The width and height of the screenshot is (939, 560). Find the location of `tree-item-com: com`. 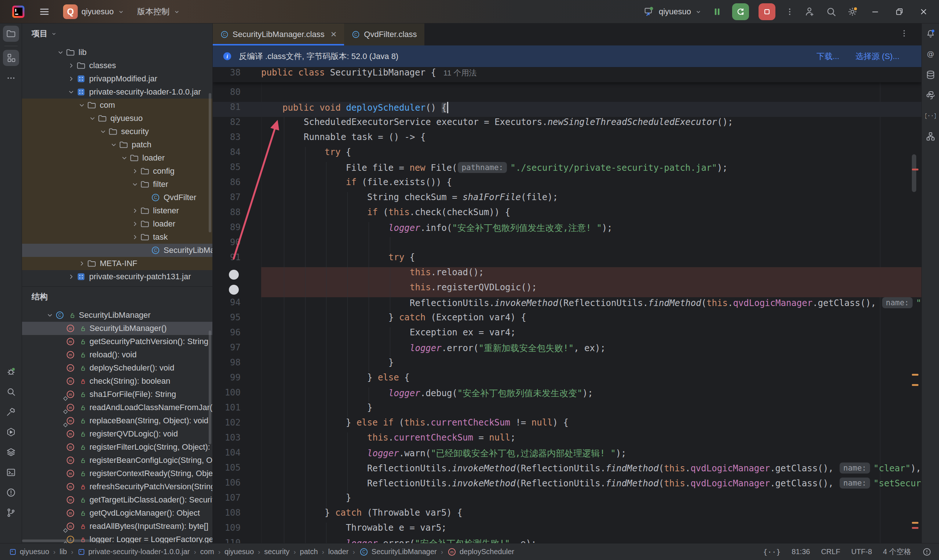

tree-item-com: com is located at coordinates (117, 105).